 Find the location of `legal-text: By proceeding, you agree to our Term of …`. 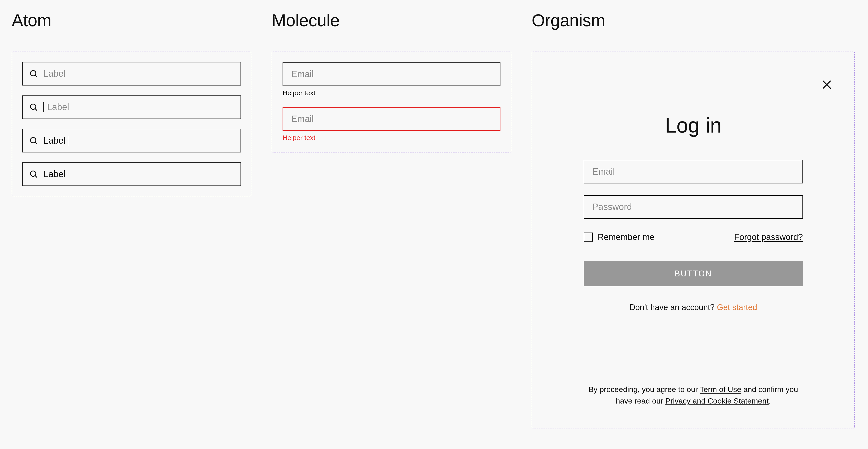

legal-text: By proceeding, you agree to our Term of … is located at coordinates (693, 395).